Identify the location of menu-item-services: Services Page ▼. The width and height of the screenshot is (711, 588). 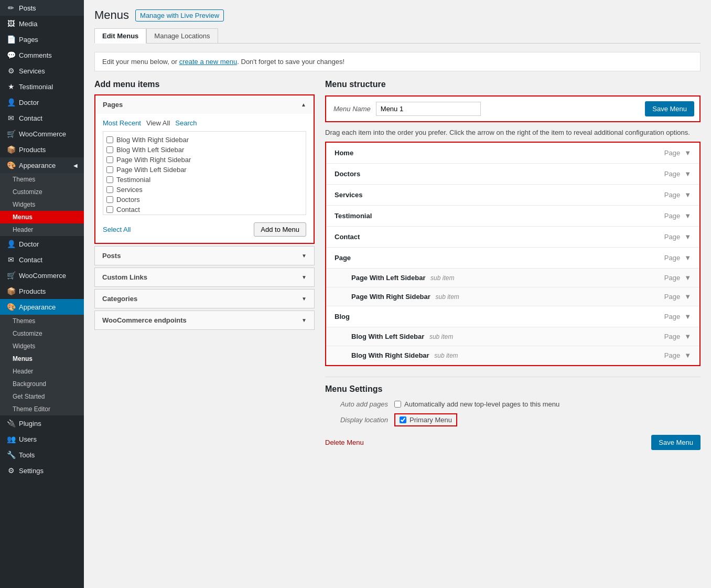
(513, 195).